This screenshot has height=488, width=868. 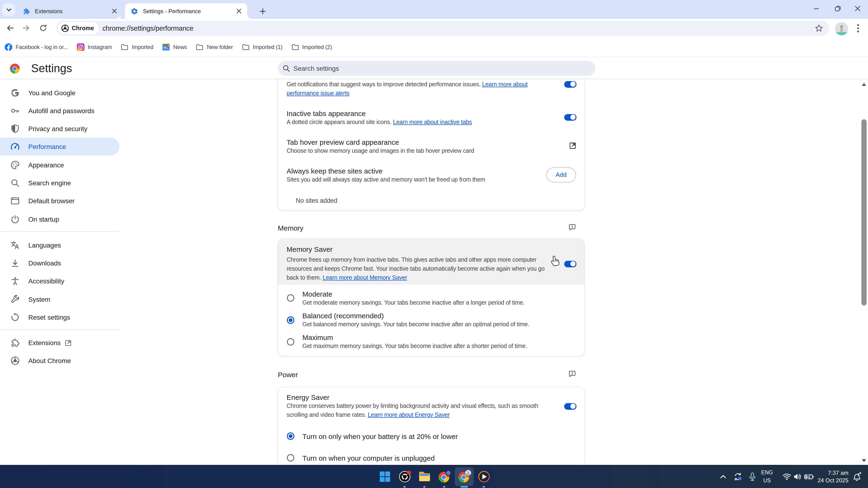 What do you see at coordinates (434, 9) in the screenshot?
I see `tab-strip: Extensions Settings - Performance` at bounding box center [434, 9].